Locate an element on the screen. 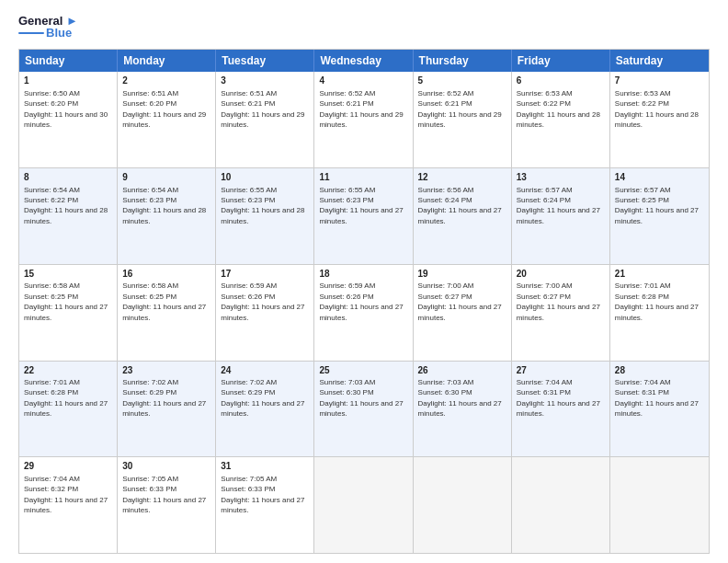  calendar-cell: 29Sunrise: 7:04 AMSunset: 6:32 PMDayligh… is located at coordinates (68, 505).